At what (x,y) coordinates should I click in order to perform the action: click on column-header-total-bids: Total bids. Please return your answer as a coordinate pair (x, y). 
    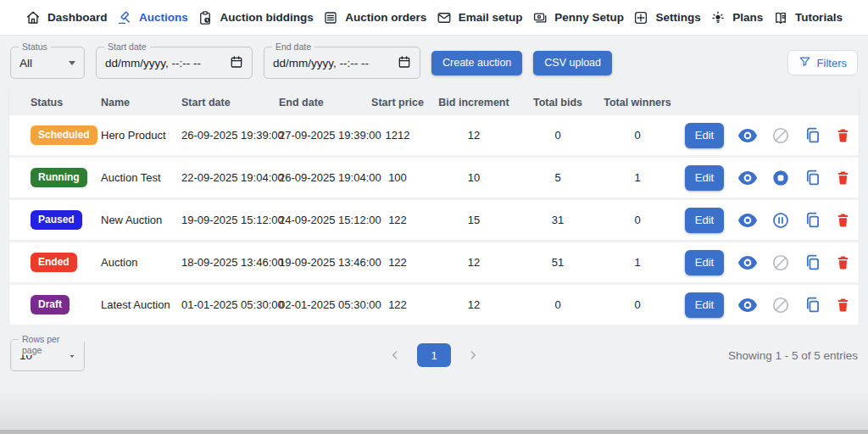
    Looking at the image, I should click on (558, 103).